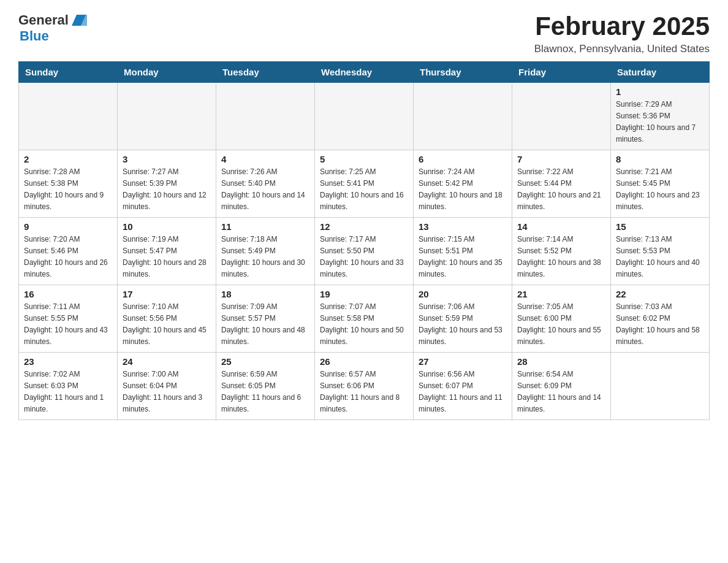  I want to click on calendar-cell: 2Sunrise: 7:28 AMSunset: 5:38 PMDaylight…, so click(69, 184).